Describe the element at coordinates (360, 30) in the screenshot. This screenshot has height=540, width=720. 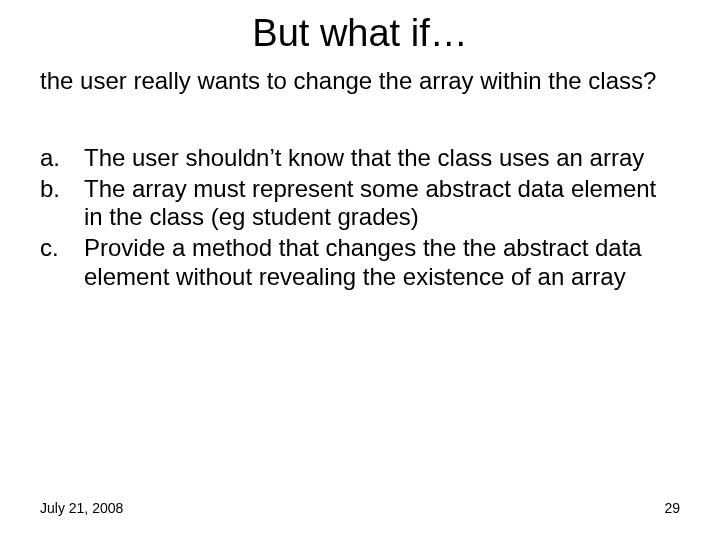
I see `slide-title: But what if…` at that location.